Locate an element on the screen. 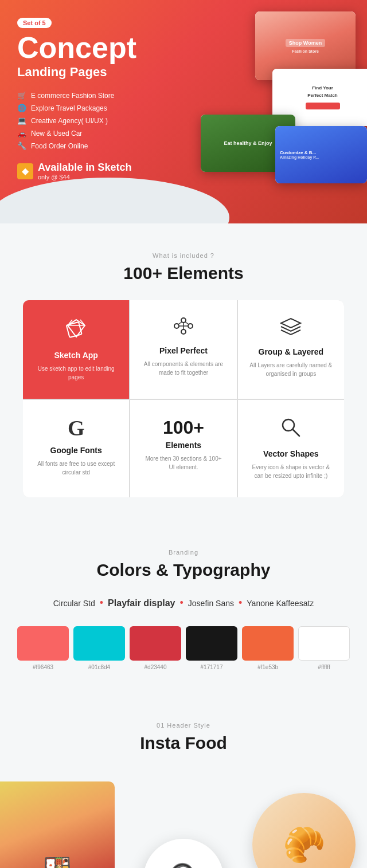  feature-desc-vector-shapes: Every icon & shape is vector & can be re… is located at coordinates (291, 472).